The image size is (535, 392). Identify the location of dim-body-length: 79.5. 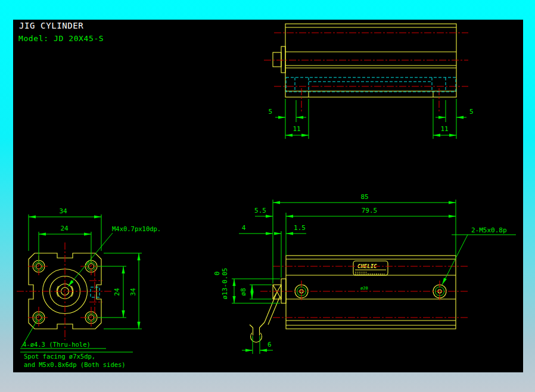
(369, 211).